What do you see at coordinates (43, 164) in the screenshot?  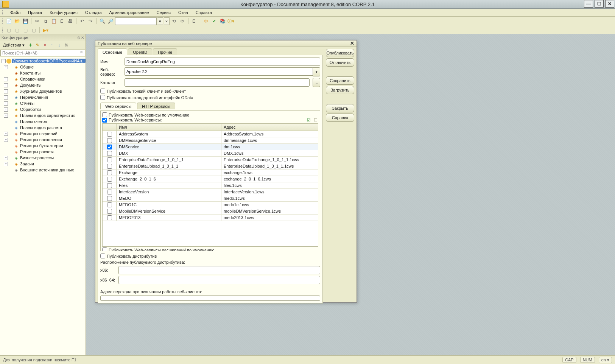 I see `tree-node-tasks: +◈Задачи` at bounding box center [43, 164].